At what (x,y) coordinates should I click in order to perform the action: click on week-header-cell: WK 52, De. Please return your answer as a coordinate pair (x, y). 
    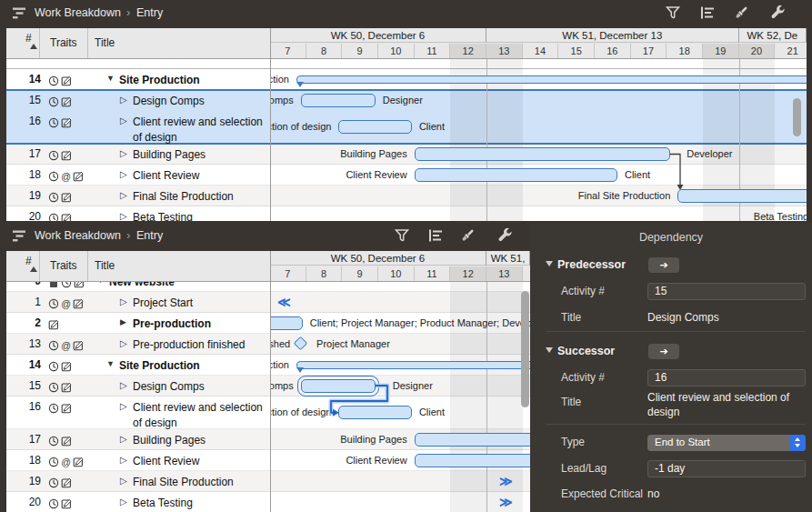
    Looking at the image, I should click on (773, 35).